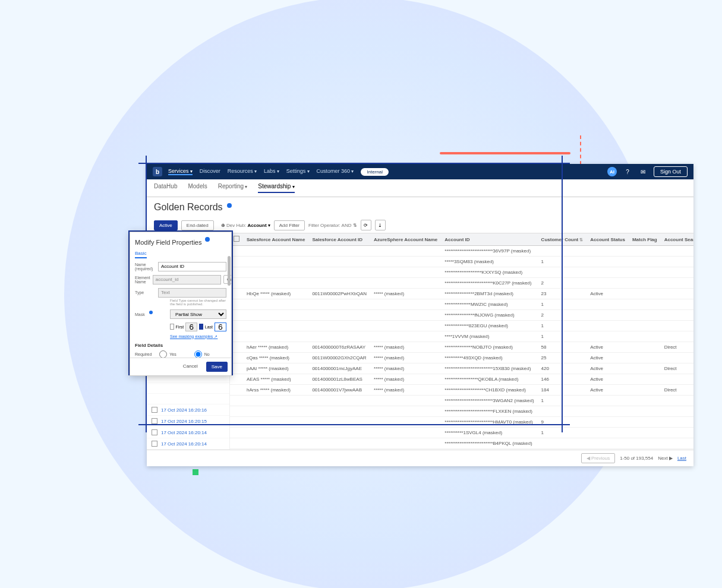 This screenshot has height=588, width=722. Describe the element at coordinates (276, 240) in the screenshot. I see `col-header: Salesforce Account Name` at that location.